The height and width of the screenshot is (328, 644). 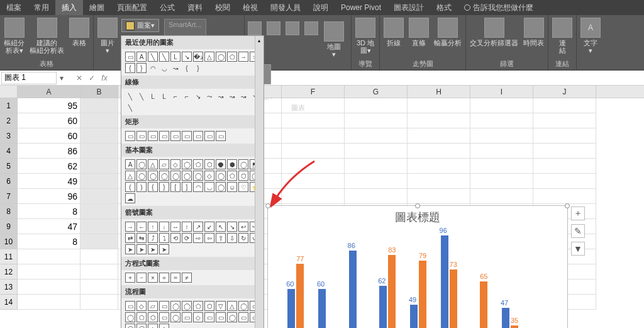 I want to click on cell-F5, so click(x=313, y=166).